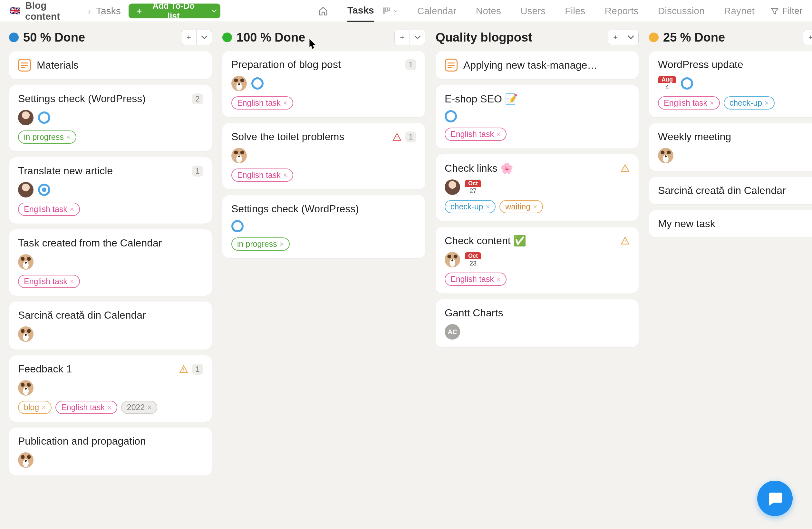  I want to click on card-title: Task created from the Calendar, so click(90, 243).